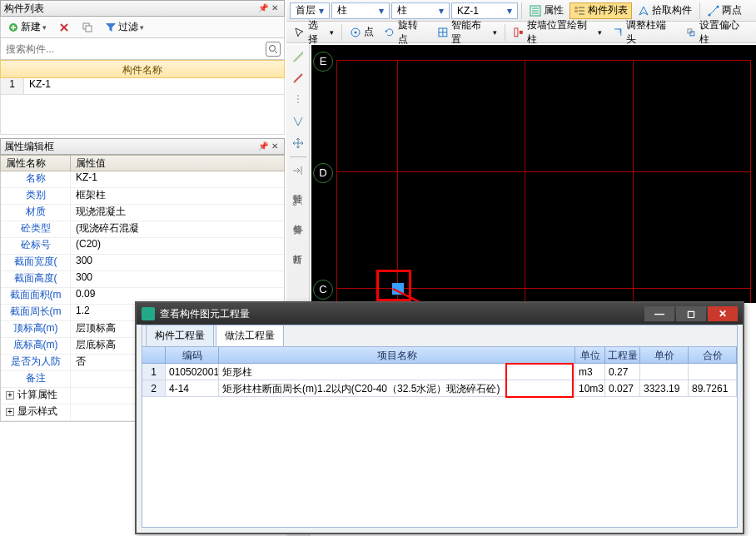  I want to click on prop-value: (C20), so click(177, 246).